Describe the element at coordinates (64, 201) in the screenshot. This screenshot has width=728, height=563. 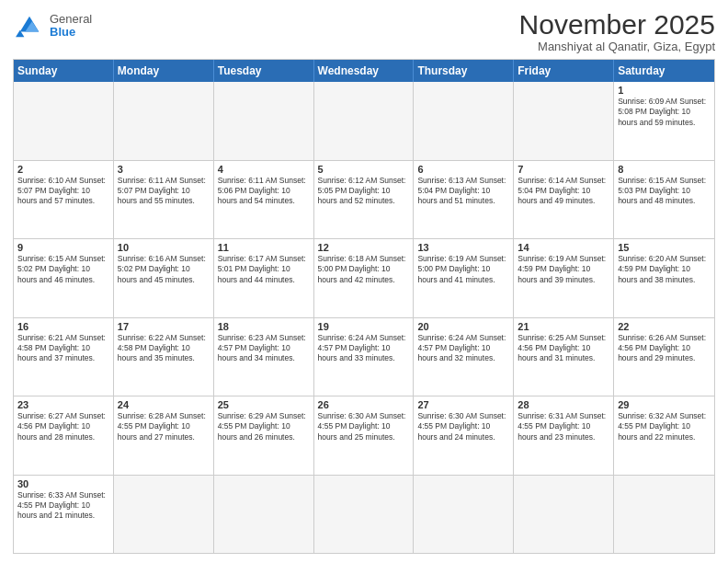
I see `calendar-cell: 2Sunrise: 6:10 AM Sunset: 5:07 PM Daylig…` at that location.